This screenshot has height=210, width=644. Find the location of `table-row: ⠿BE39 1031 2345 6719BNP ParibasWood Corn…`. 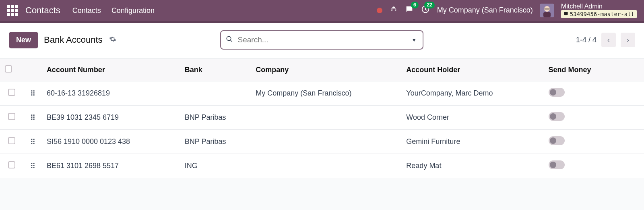

table-row: ⠿BE39 1031 2345 6719BNP ParibasWood Corn… is located at coordinates (322, 118).